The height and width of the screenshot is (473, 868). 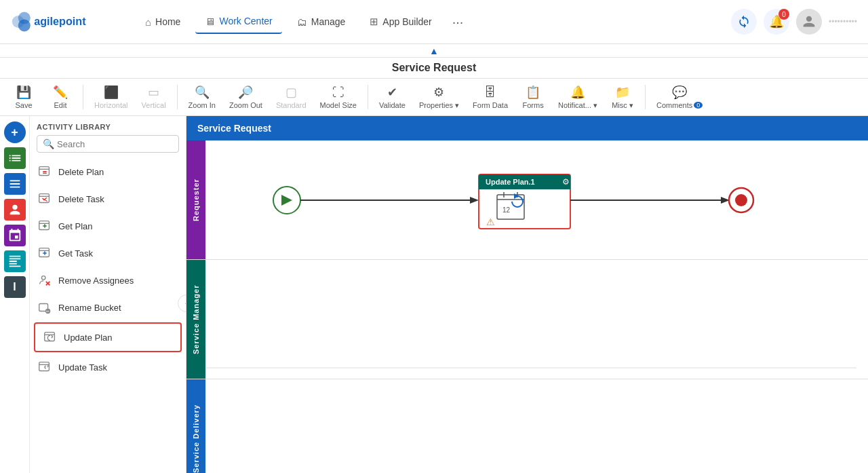 I want to click on horizontal-label: Horizontal, so click(x=111, y=105).